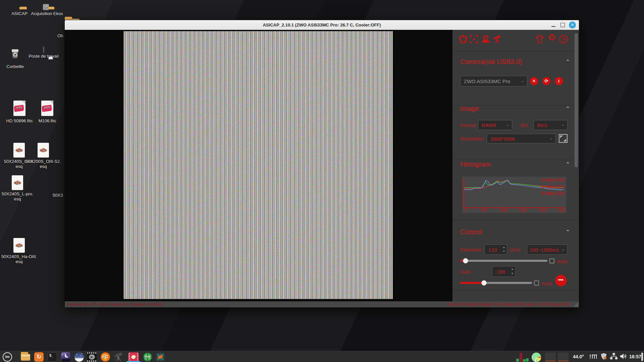 The height and width of the screenshot is (362, 644). What do you see at coordinates (44, 50) in the screenshot?
I see `computer-icon` at bounding box center [44, 50].